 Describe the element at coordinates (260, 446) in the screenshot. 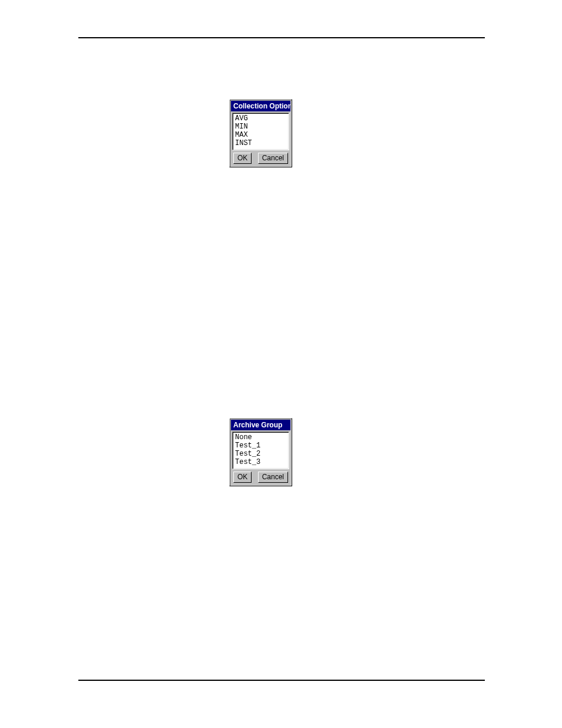

I see `list-item: Test_1` at that location.